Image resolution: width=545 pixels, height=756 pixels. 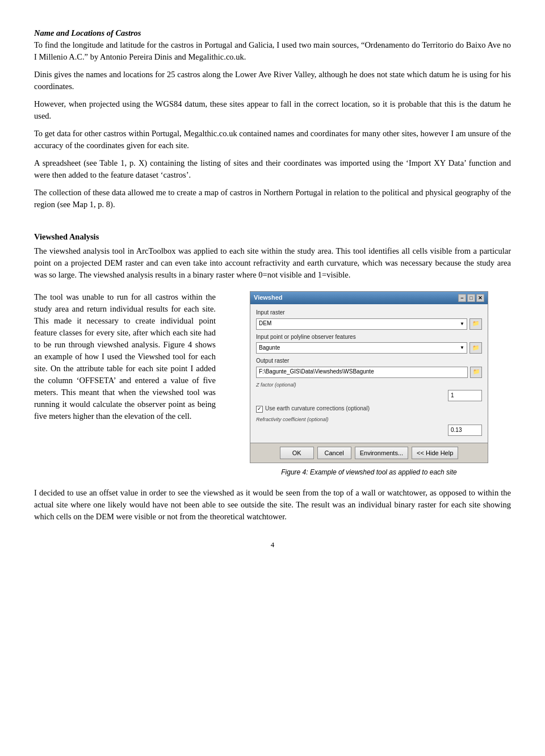 I want to click on dialog-footer: OK Cancel Environments... << Hide Help, so click(x=369, y=453).